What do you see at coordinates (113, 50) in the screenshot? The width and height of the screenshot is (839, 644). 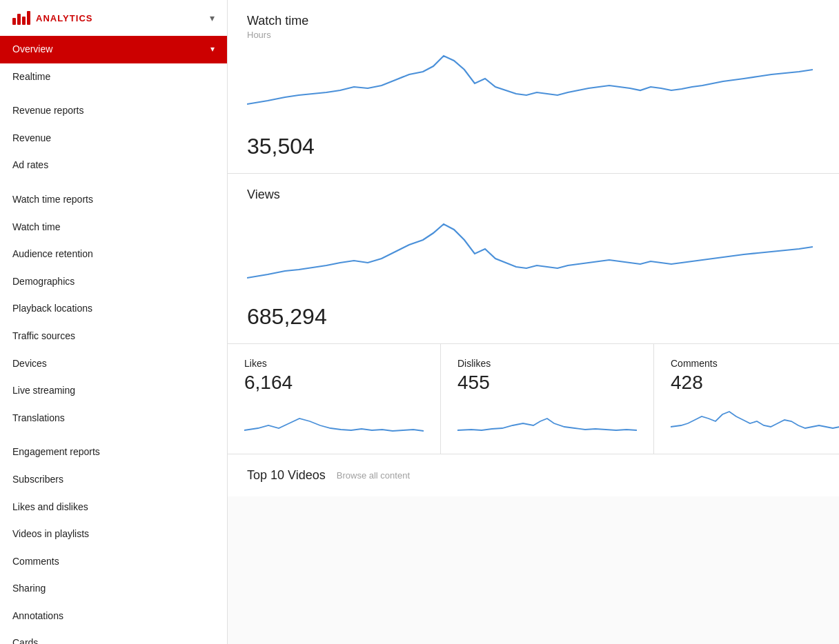 I see `sidebar-item-overview: Overview ▾` at bounding box center [113, 50].